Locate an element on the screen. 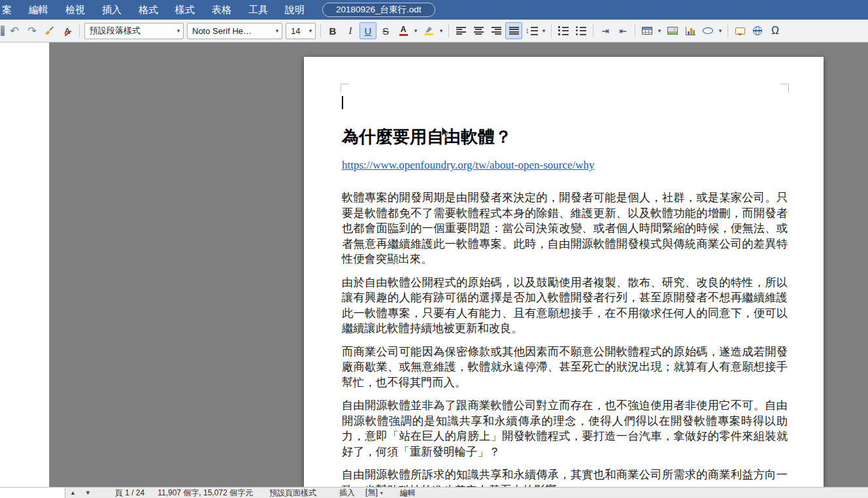  statusbar: ▲ ▼ 頁 1 / 24 11,907 個字, 15,072 個字元 預設頁面樣… is located at coordinates (434, 493).